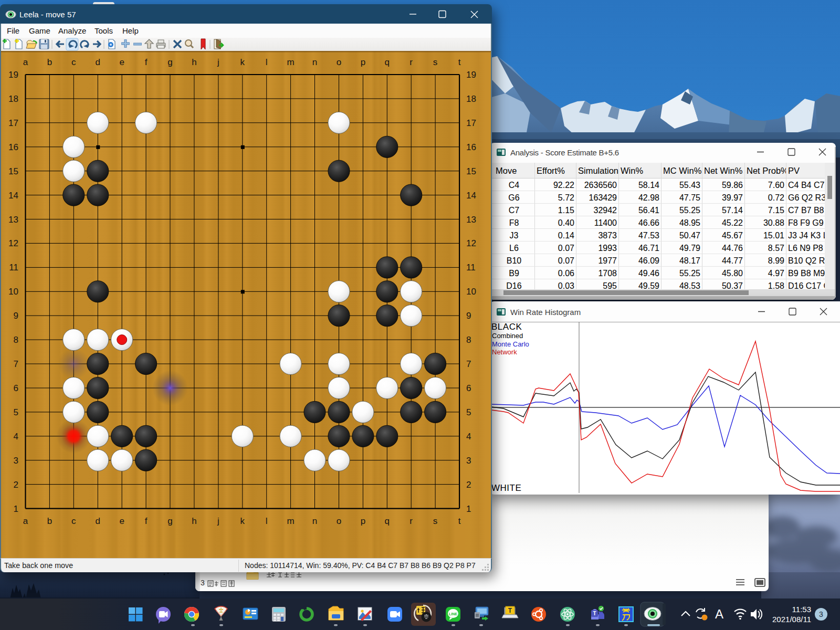  Describe the element at coordinates (507, 327) in the screenshot. I see `svg-text: BLACK` at that location.